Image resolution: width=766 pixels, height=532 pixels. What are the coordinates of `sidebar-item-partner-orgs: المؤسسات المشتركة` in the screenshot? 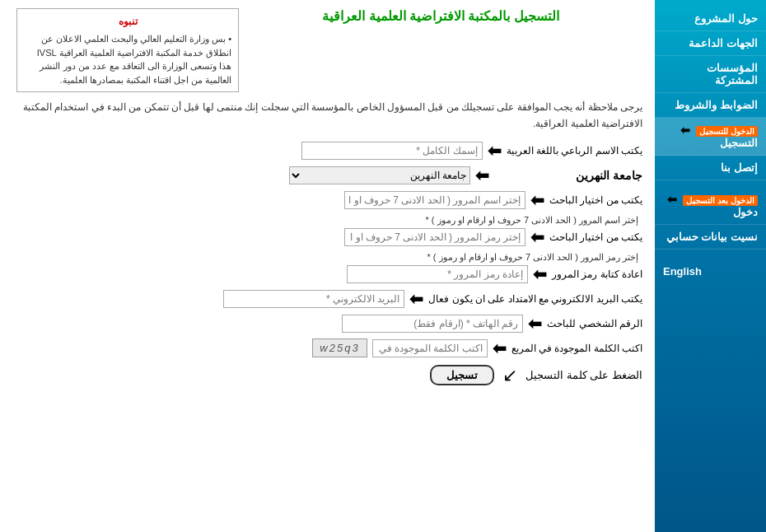 It's located at (710, 74).